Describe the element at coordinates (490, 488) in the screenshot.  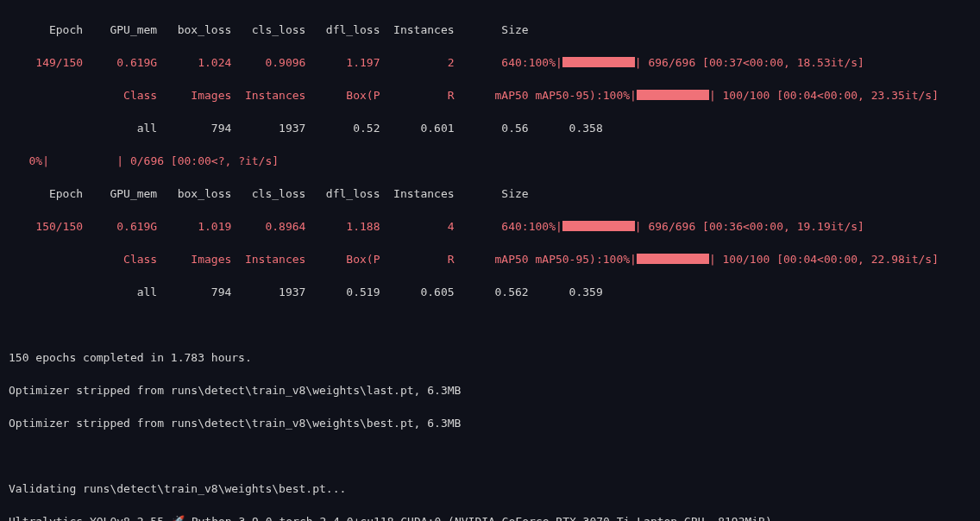
I see `validating-line: Validating runs\detect\train_v8\weights\…` at that location.